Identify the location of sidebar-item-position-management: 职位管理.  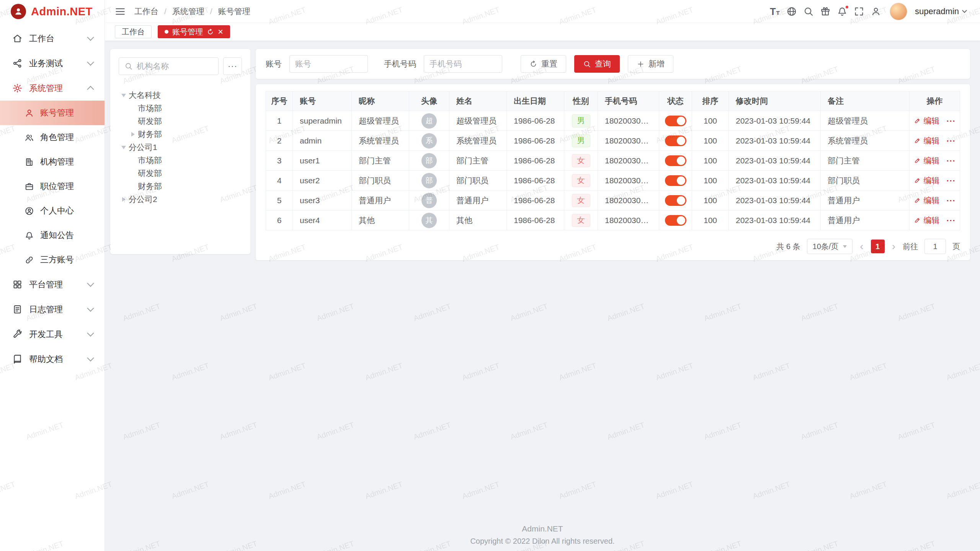
(52, 186).